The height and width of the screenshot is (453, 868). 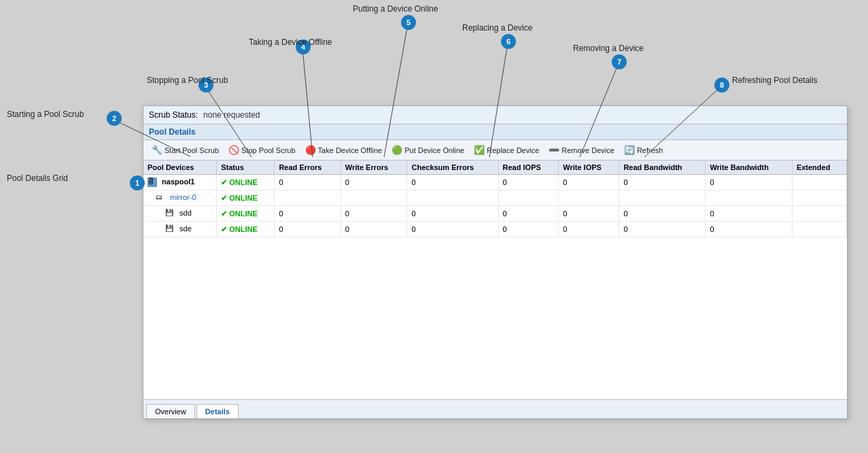 What do you see at coordinates (434, 150) in the screenshot?
I see `put-device-online-label: Put Device Online` at bounding box center [434, 150].